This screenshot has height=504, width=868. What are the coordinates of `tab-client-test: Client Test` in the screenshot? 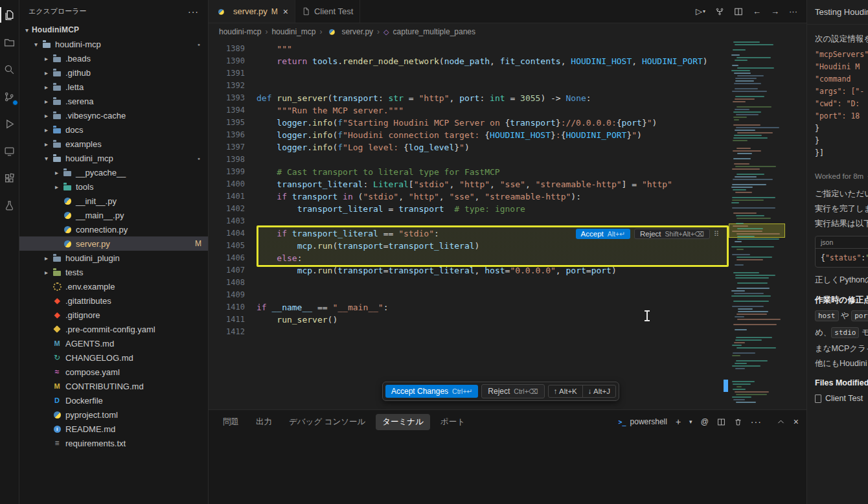 It's located at (328, 12).